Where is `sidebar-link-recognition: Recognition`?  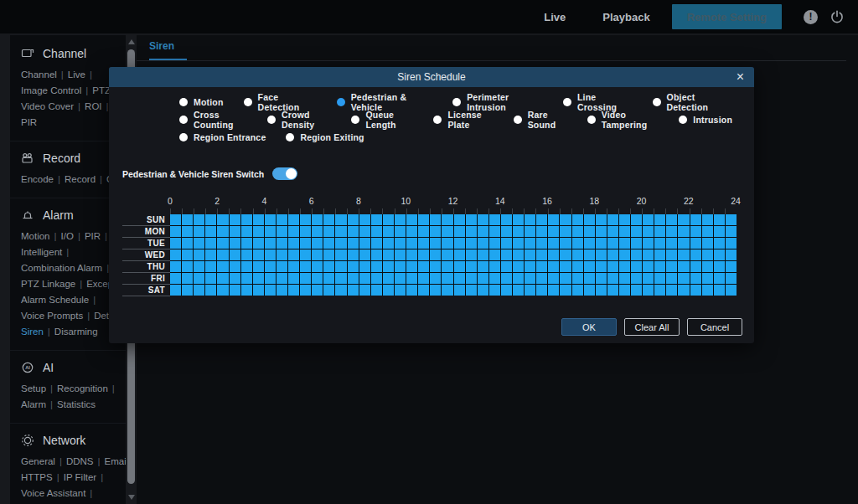 sidebar-link-recognition: Recognition is located at coordinates (82, 388).